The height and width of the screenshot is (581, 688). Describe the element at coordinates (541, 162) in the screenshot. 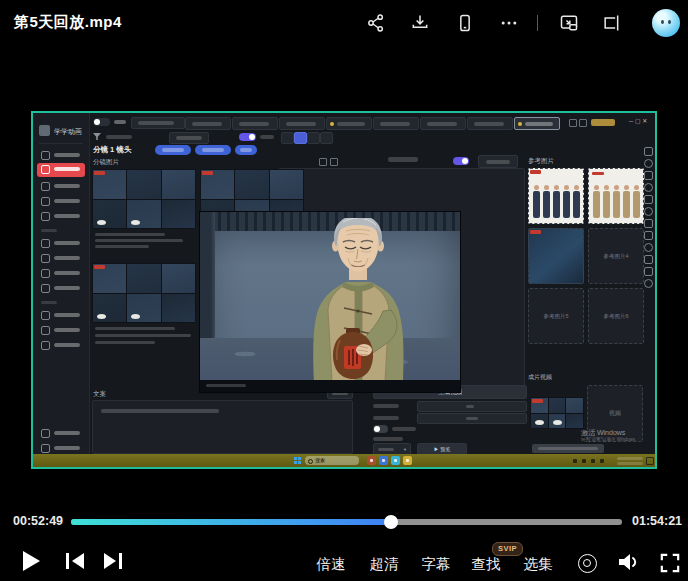

I see `video-content-references-label: 参考图片` at that location.